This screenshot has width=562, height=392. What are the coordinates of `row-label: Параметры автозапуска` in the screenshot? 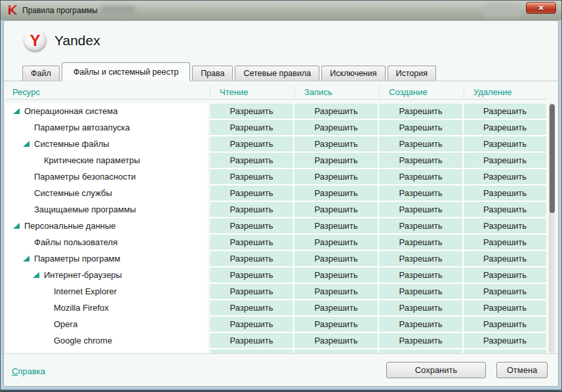 It's located at (82, 127).